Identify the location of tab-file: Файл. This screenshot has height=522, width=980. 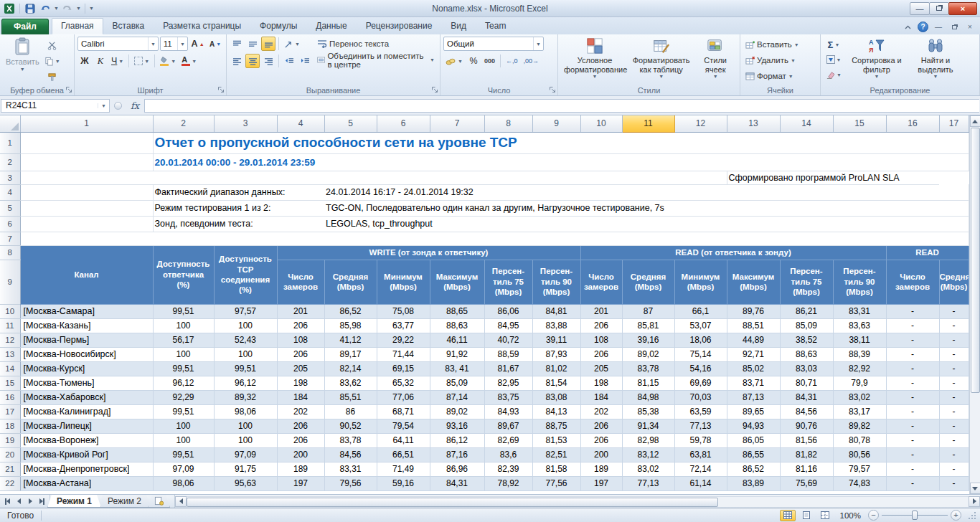
(25, 27).